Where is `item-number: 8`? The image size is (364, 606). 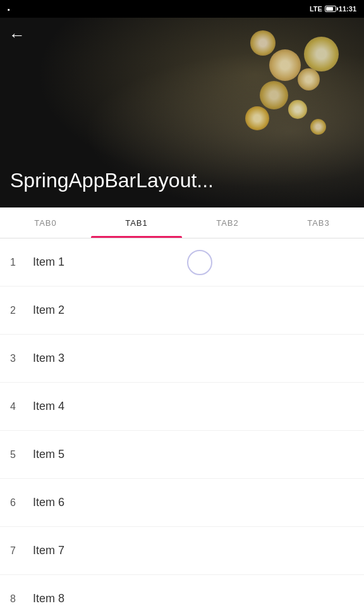 item-number: 8 is located at coordinates (21, 599).